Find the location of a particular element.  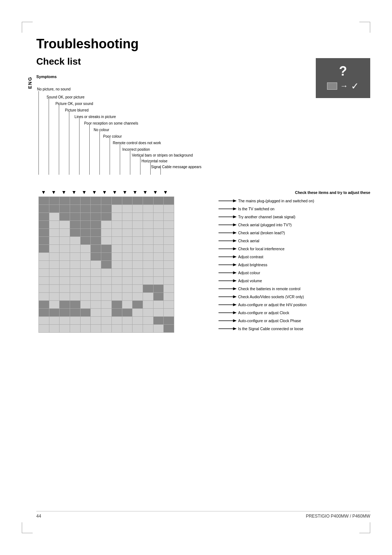

grid-cell-r8-c5 is located at coordinates (96, 265).